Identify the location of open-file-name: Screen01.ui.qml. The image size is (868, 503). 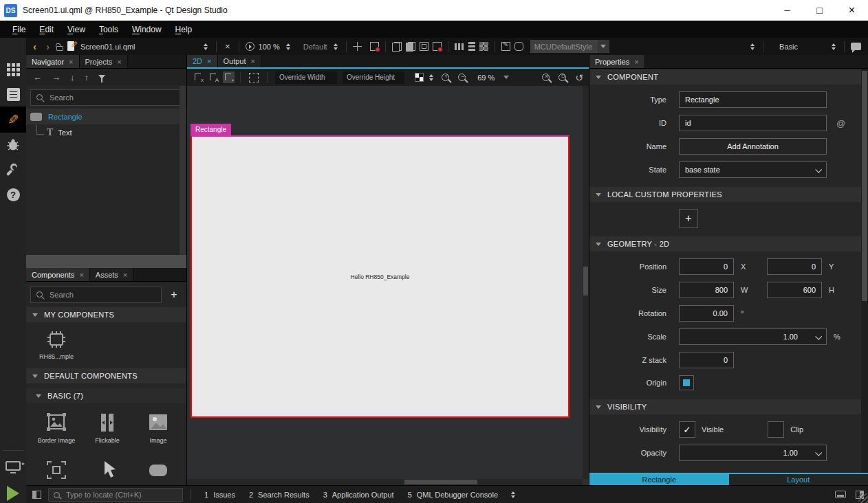
(139, 47).